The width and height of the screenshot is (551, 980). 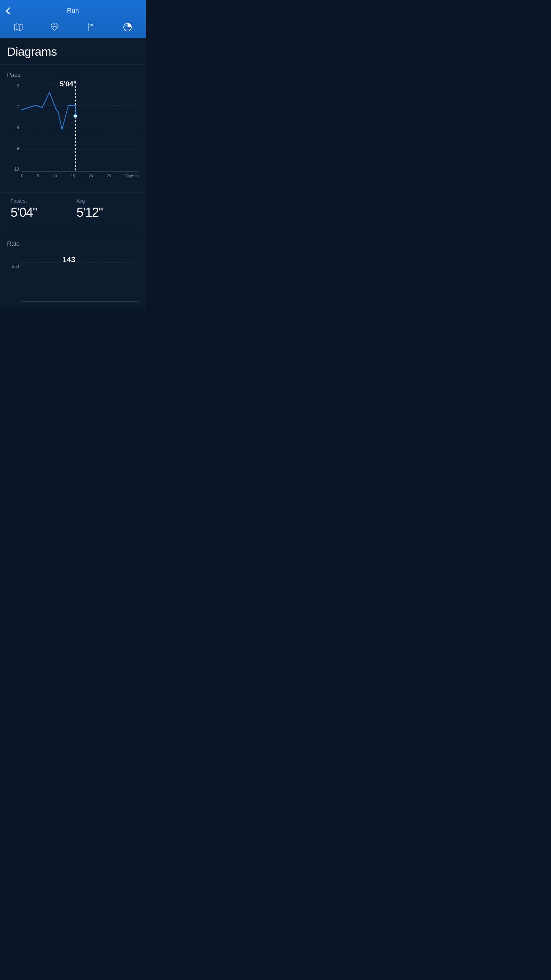 I want to click on pace-data-point, so click(x=75, y=116).